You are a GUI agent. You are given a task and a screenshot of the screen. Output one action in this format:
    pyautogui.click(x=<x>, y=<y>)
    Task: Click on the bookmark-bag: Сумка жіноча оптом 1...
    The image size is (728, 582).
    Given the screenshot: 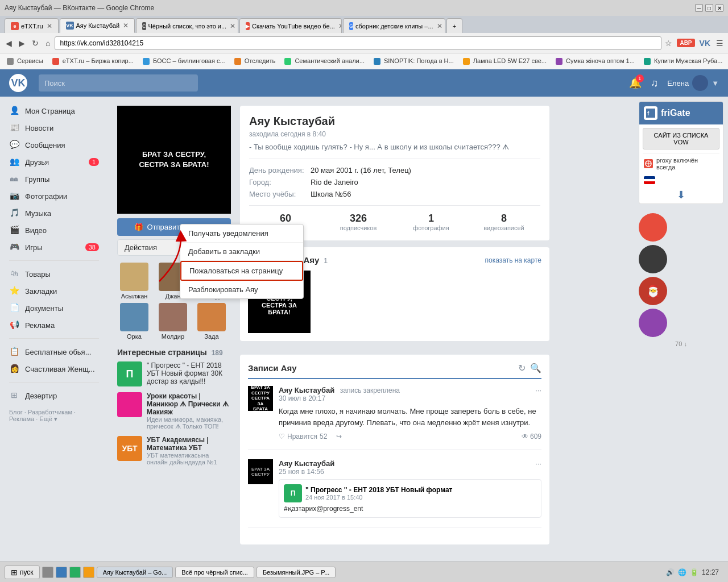 What is the action you would take?
    pyautogui.click(x=595, y=61)
    